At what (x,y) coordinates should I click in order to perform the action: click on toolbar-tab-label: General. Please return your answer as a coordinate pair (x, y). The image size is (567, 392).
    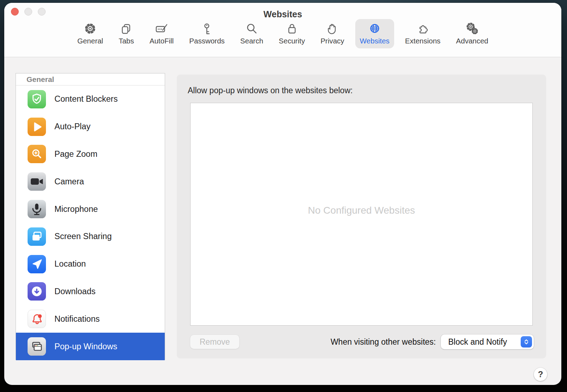
    Looking at the image, I should click on (90, 41).